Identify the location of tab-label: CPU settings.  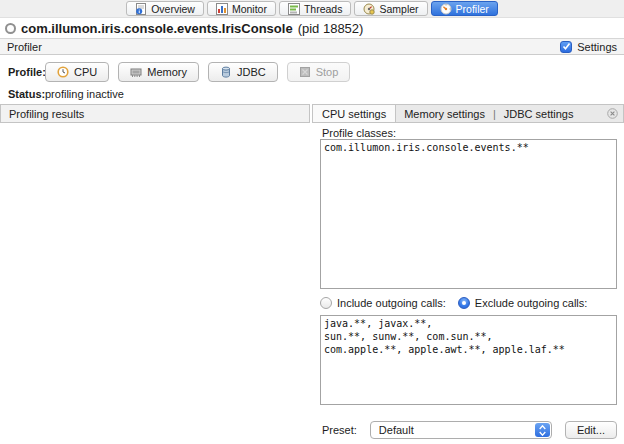
(354, 114).